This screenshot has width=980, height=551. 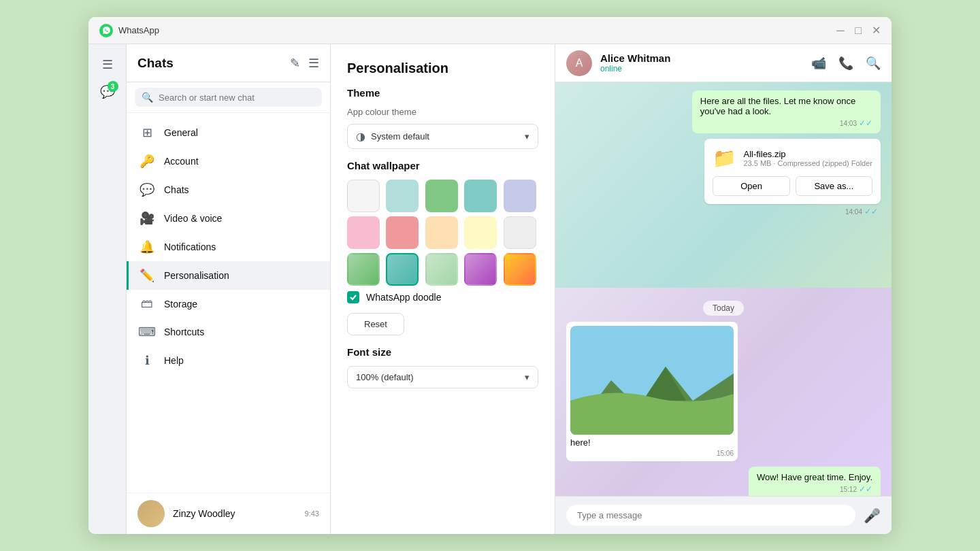 What do you see at coordinates (442, 297) in the screenshot?
I see `doodle-checkbox-row: WhatsApp doodle` at bounding box center [442, 297].